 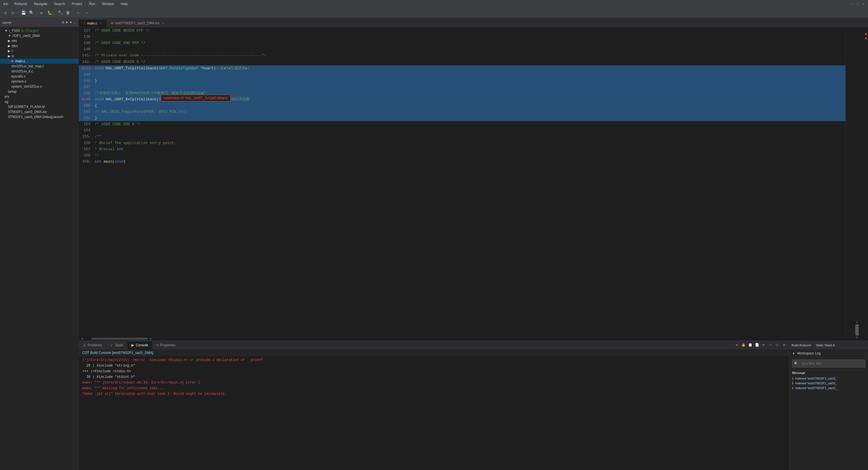 I want to click on log-item-2: ℹ Indexed 'testSTM32F1_uart3_, so click(x=829, y=383).